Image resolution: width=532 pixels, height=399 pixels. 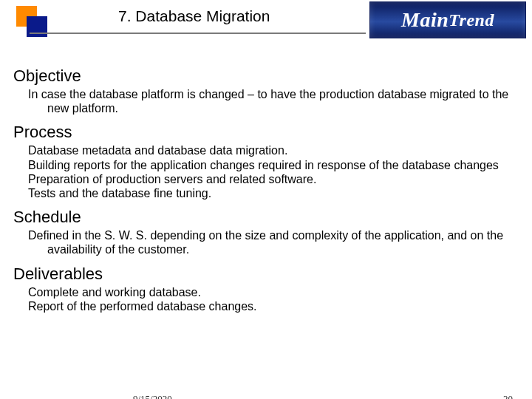 I want to click on logo-text-main: Main, so click(x=425, y=20).